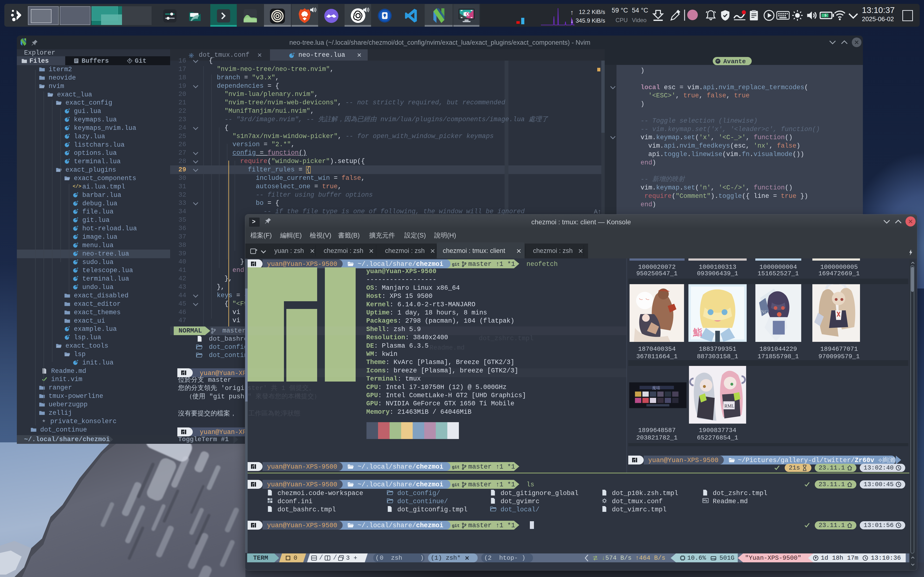  I want to click on svg-text: 魔喵, so click(656, 388).